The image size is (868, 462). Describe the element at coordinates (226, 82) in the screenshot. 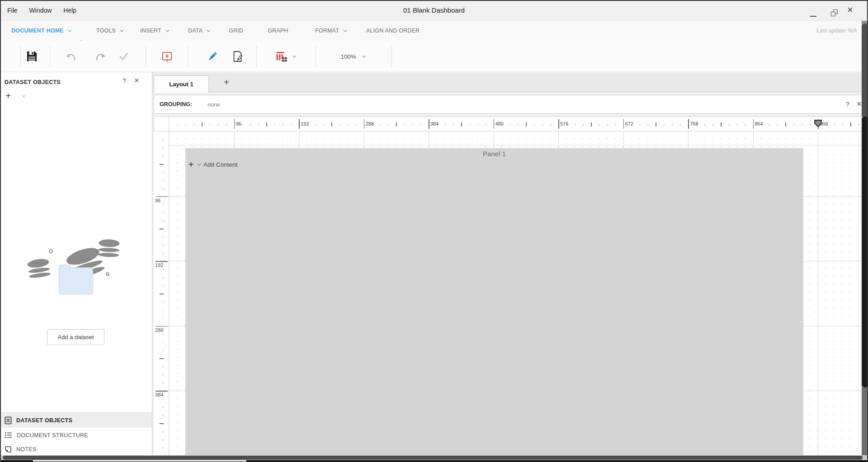

I see `new-layout-button: +` at that location.